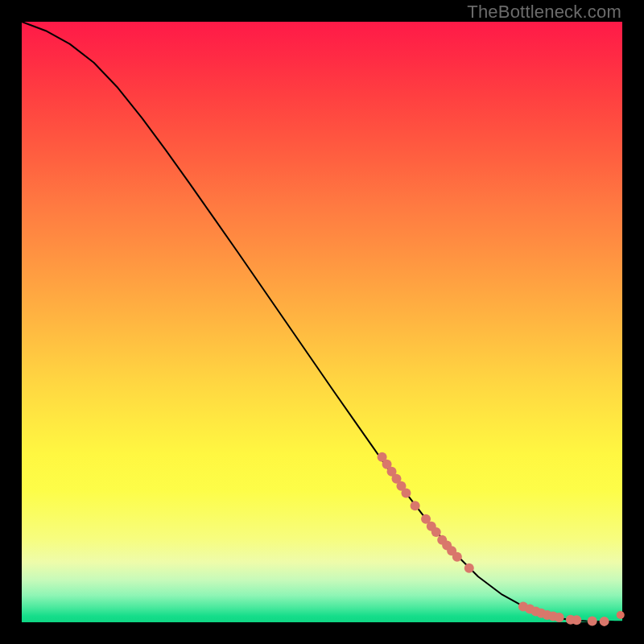 Image resolution: width=644 pixels, height=644 pixels. What do you see at coordinates (501, 539) in the screenshot?
I see `marker-group` at bounding box center [501, 539].